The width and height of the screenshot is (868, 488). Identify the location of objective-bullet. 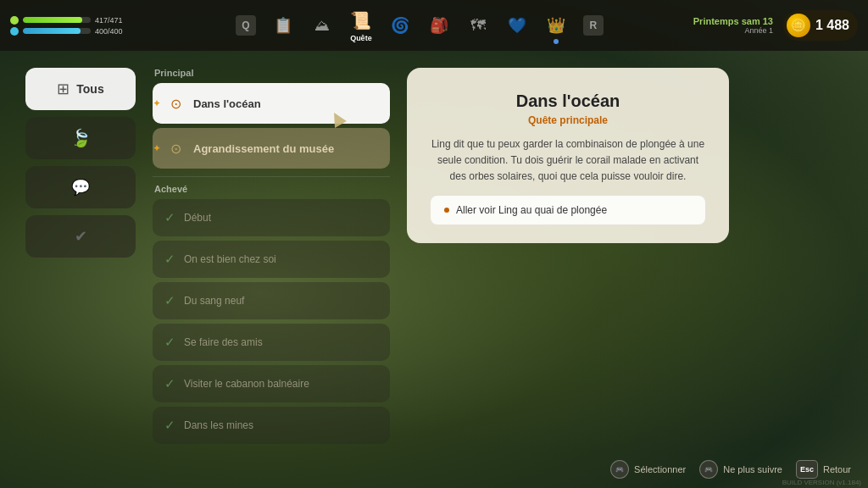
(447, 210).